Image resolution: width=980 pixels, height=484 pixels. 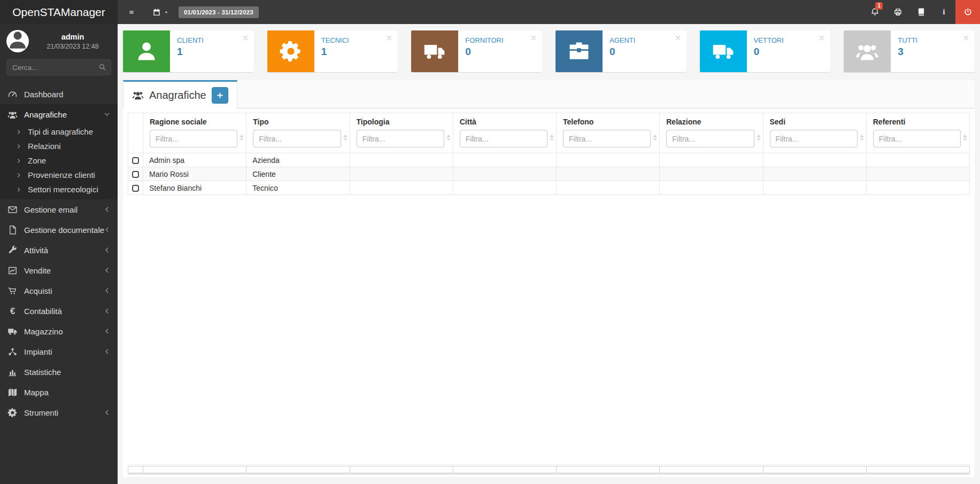 I want to click on infobox-clienti: CLIENTI 1, so click(x=188, y=51).